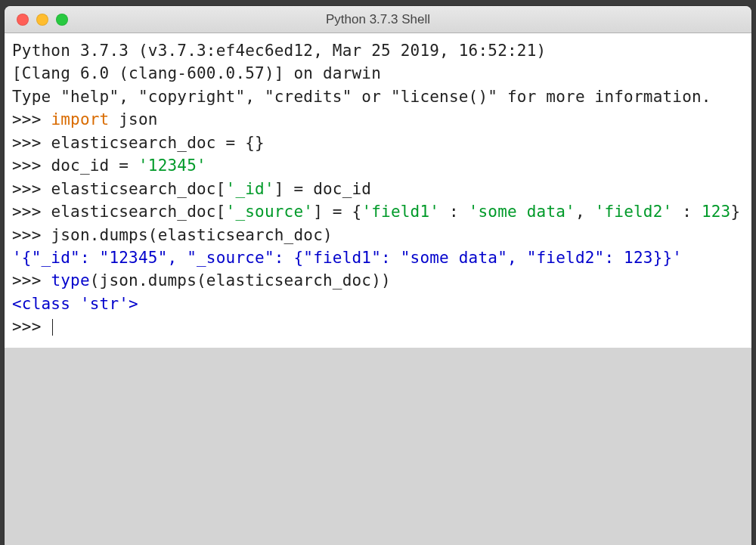 This screenshot has height=545, width=756. What do you see at coordinates (23, 20) in the screenshot?
I see `close-icon` at bounding box center [23, 20].